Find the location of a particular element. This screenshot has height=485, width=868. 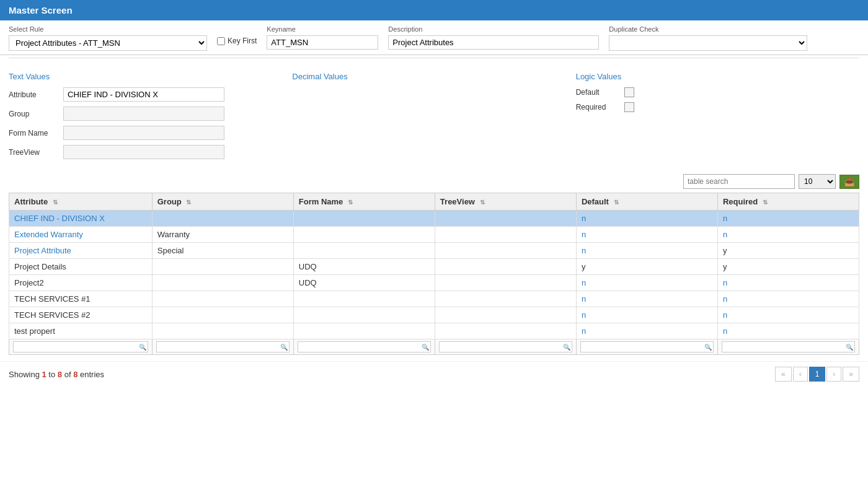

filter-treeview-input is located at coordinates (506, 347).